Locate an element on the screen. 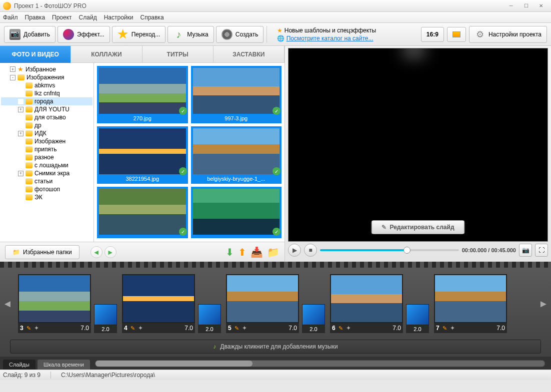 This screenshot has height=392, width=551. menu-file: Файл is located at coordinates (10, 17).